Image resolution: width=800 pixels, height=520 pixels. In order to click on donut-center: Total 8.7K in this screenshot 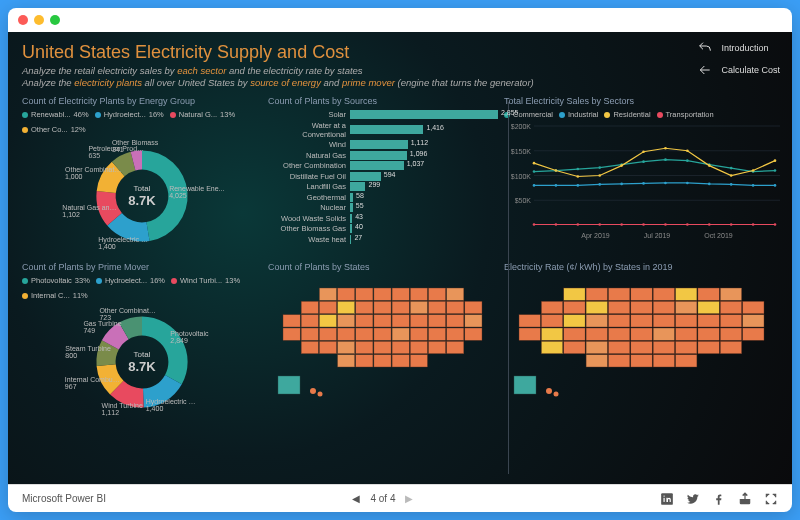, I will do `click(142, 196)`.